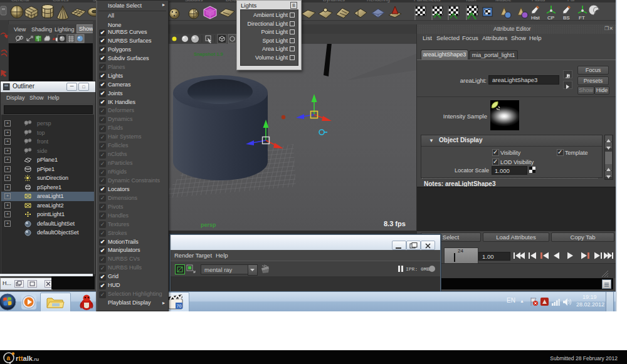 This screenshot has height=364, width=627. What do you see at coordinates (179, 306) in the screenshot?
I see `svg-text: 70` at bounding box center [179, 306].